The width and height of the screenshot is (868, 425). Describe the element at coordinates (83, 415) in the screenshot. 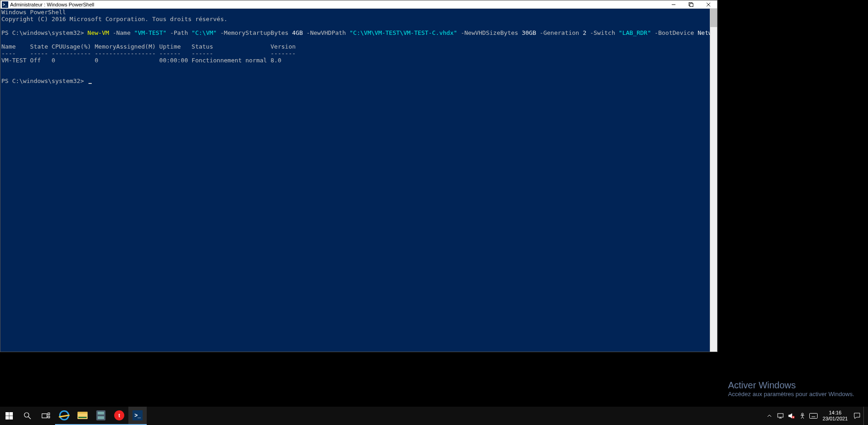

I see `folder-icon` at that location.